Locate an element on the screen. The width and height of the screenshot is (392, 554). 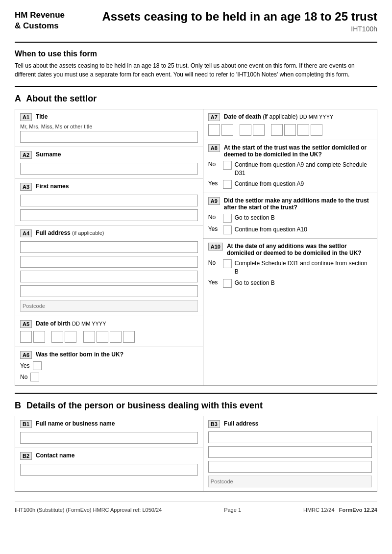
when-body: Tell us about the assets ceasing to be h… is located at coordinates (196, 70).